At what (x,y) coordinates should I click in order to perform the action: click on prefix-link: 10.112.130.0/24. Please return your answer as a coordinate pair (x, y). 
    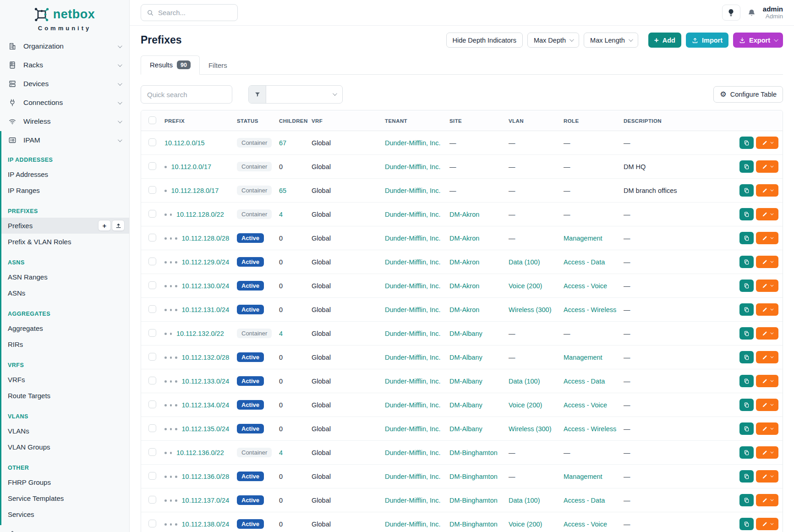
    Looking at the image, I should click on (206, 286).